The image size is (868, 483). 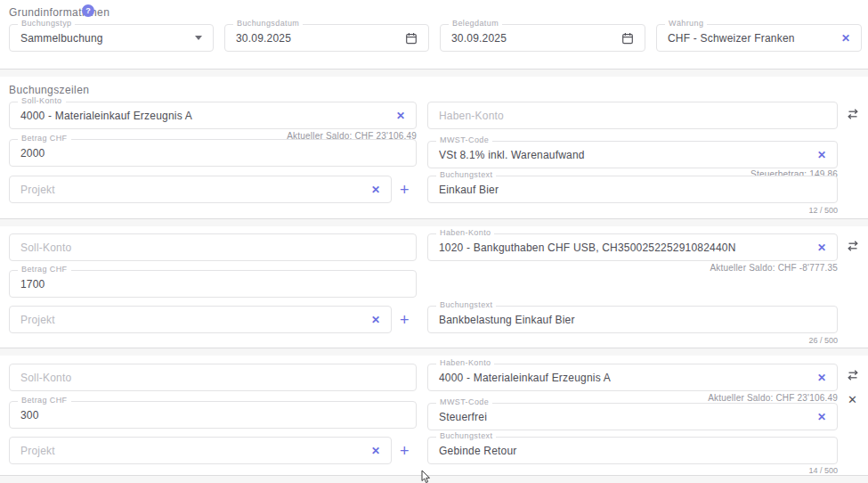 I want to click on belegdatum-field: Belegdatum 30.09.2025, so click(x=543, y=37).